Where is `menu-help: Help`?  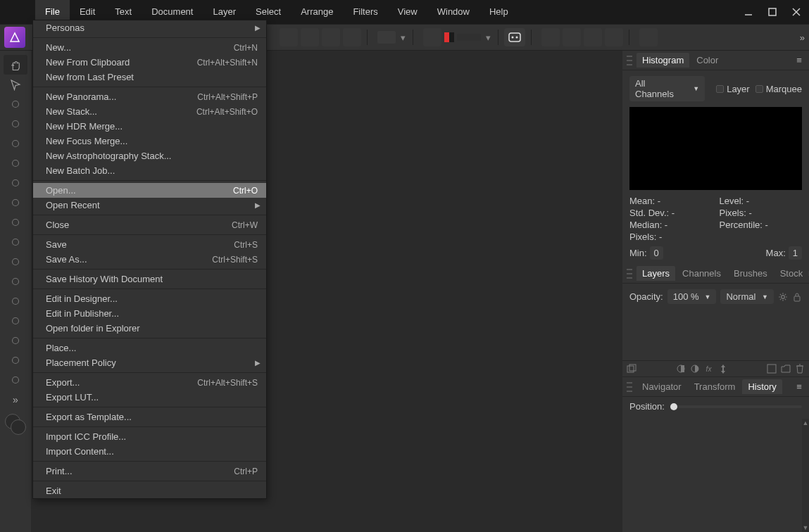 menu-help: Help is located at coordinates (498, 12).